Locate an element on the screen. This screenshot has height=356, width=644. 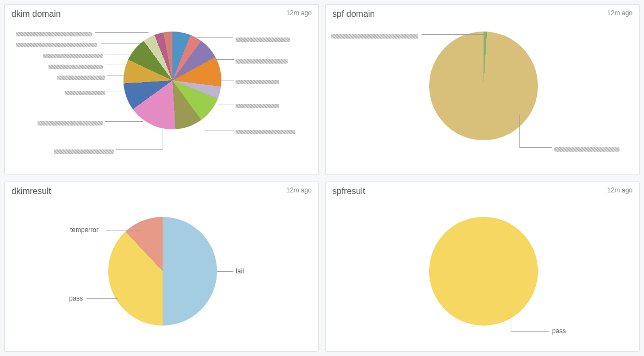
panel-title: dkim domain is located at coordinates (36, 14).